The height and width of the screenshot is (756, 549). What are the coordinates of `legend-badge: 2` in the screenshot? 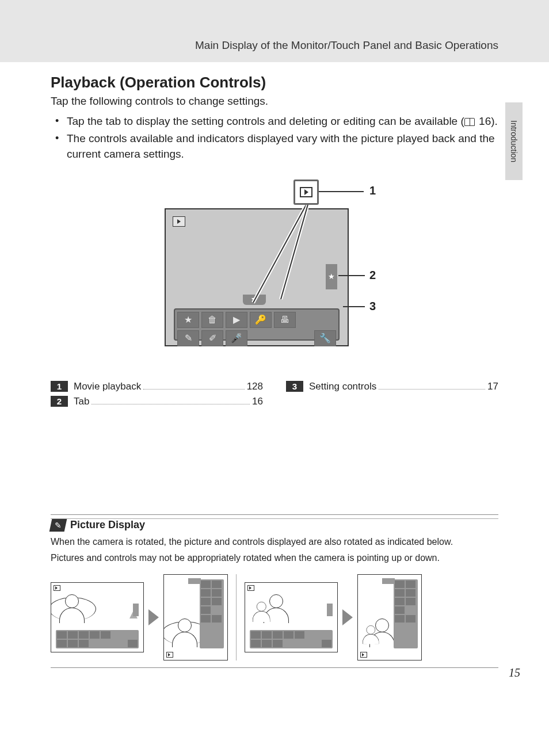 It's located at (59, 402).